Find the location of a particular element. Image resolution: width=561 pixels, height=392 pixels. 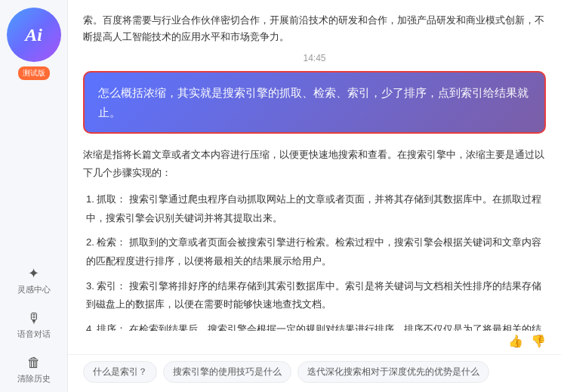

suggestion-chip-1: 什么是索引？ is located at coordinates (120, 372).